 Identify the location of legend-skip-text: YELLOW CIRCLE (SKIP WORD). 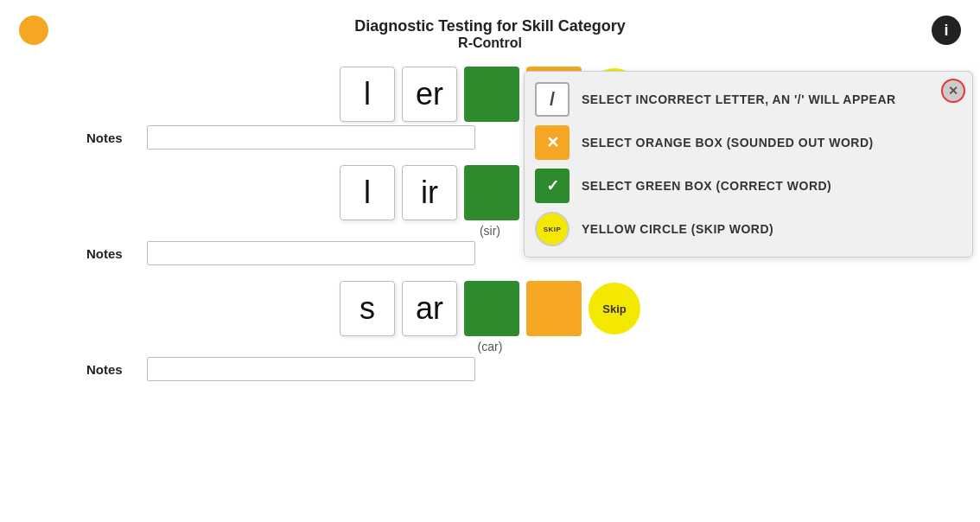
(678, 229).